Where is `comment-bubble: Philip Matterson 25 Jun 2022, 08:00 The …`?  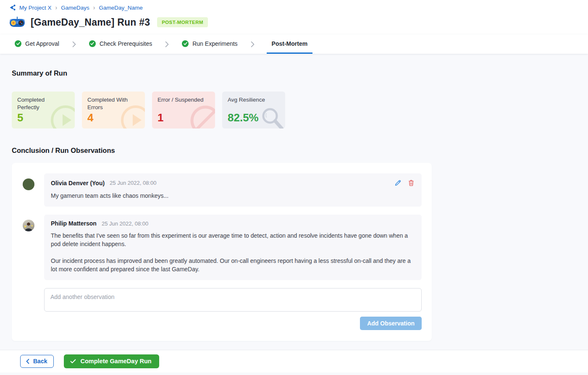
comment-bubble: Philip Matterson 25 Jun 2022, 08:00 The … is located at coordinates (233, 247).